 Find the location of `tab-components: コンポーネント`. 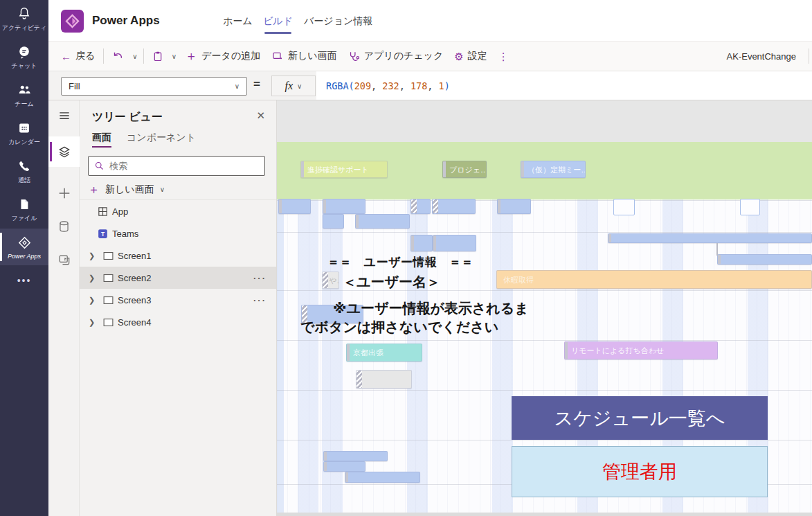

tab-components: コンポーネント is located at coordinates (161, 140).